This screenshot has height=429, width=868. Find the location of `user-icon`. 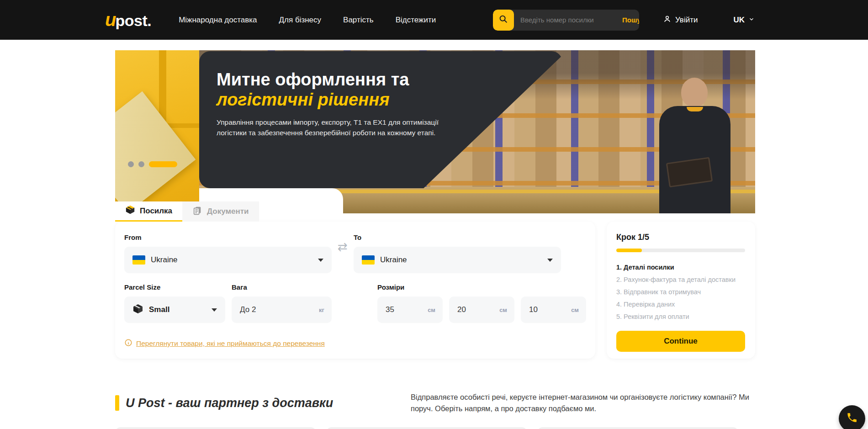

user-icon is located at coordinates (667, 20).